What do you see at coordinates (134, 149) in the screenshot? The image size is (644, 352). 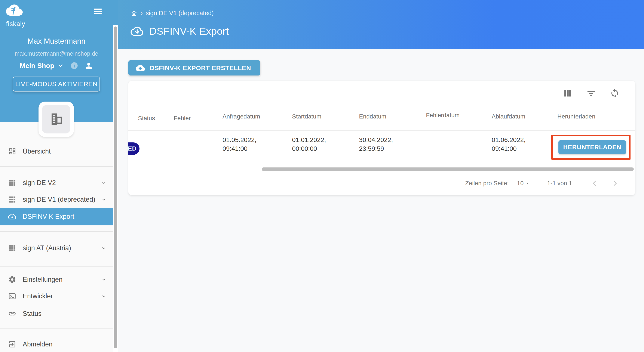 I see `status-chip: ED` at bounding box center [134, 149].